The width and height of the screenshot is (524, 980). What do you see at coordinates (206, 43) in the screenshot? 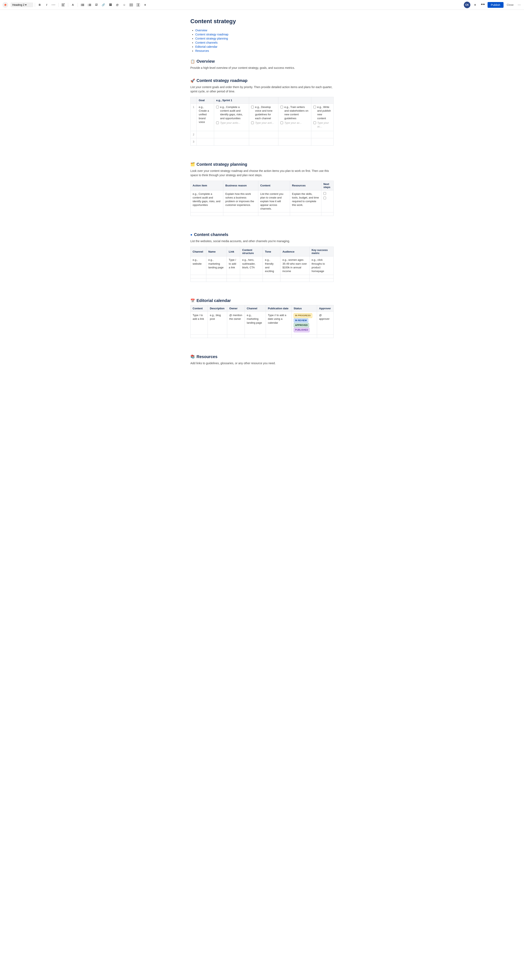
I see `toc-link-channels: Content channels` at bounding box center [206, 43].